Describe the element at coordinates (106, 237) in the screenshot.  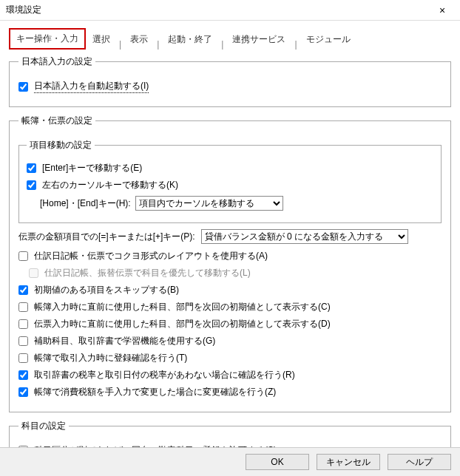
I see `amount-label: 伝票の金額項目での[=]キーまたは[+]キー(P):` at that location.